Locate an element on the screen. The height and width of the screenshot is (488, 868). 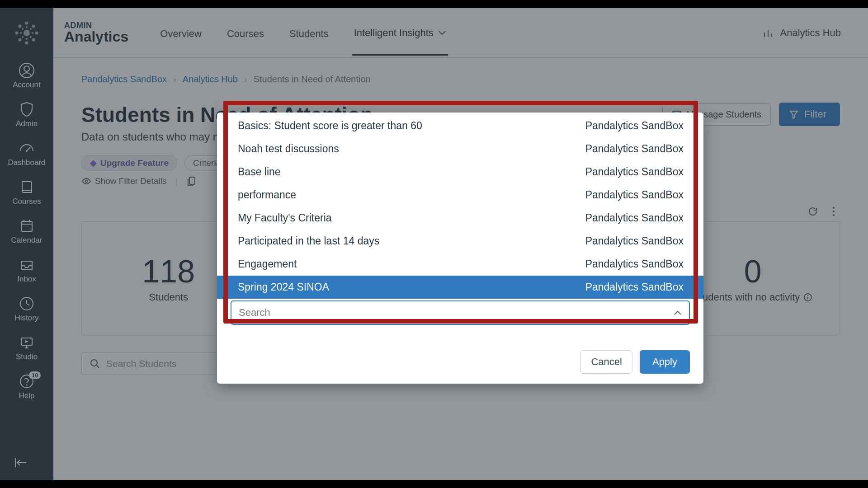
option-label: Base line is located at coordinates (259, 172).